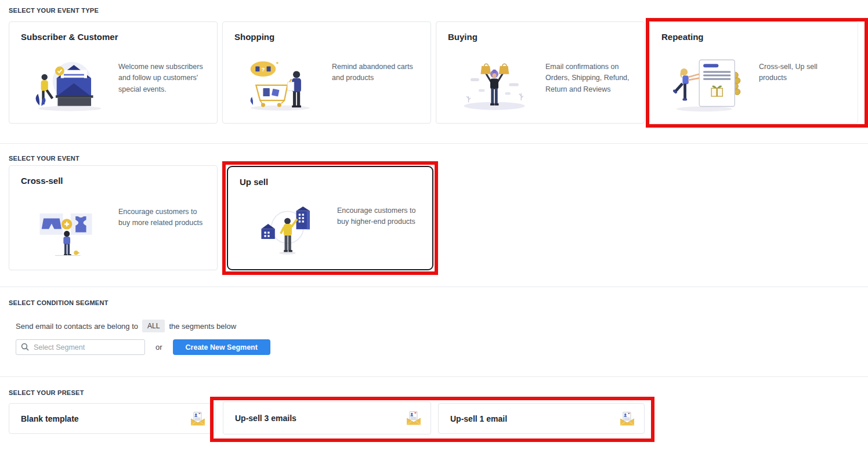 Image resolution: width=868 pixels, height=453 pixels. Describe the element at coordinates (330, 182) in the screenshot. I see `card-title: Up sell` at that location.